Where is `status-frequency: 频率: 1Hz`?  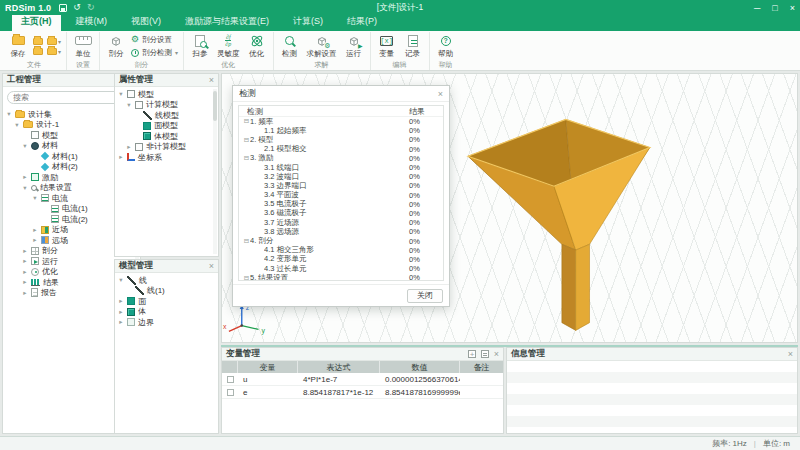 status-frequency: 频率: 1Hz is located at coordinates (730, 444).